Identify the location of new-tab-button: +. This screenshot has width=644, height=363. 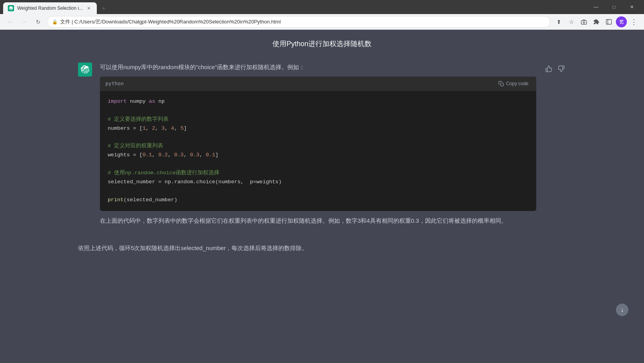
(104, 9).